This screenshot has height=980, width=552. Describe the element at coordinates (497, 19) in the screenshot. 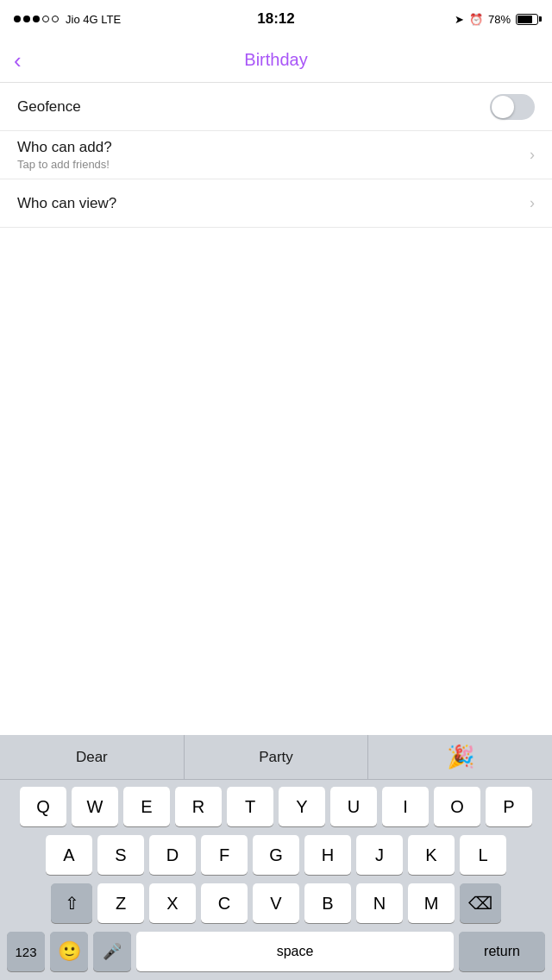

I see `status-right: ➤ ⏰ 78%` at that location.